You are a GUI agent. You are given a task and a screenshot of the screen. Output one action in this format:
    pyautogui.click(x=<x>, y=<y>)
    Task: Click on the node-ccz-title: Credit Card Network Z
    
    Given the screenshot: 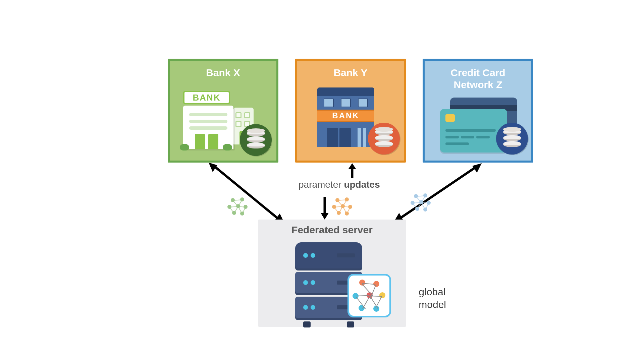 What is the action you would take?
    pyautogui.click(x=478, y=79)
    